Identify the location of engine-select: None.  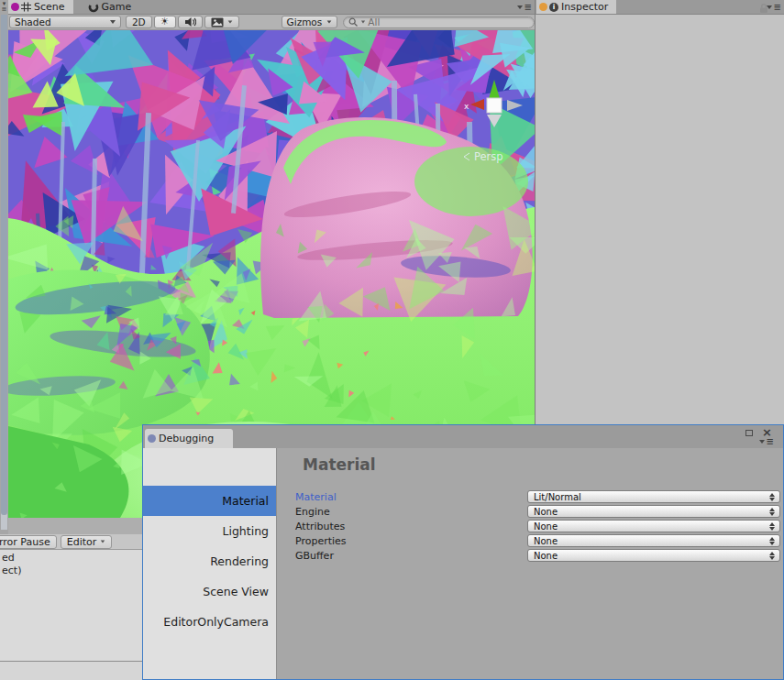
(654, 511).